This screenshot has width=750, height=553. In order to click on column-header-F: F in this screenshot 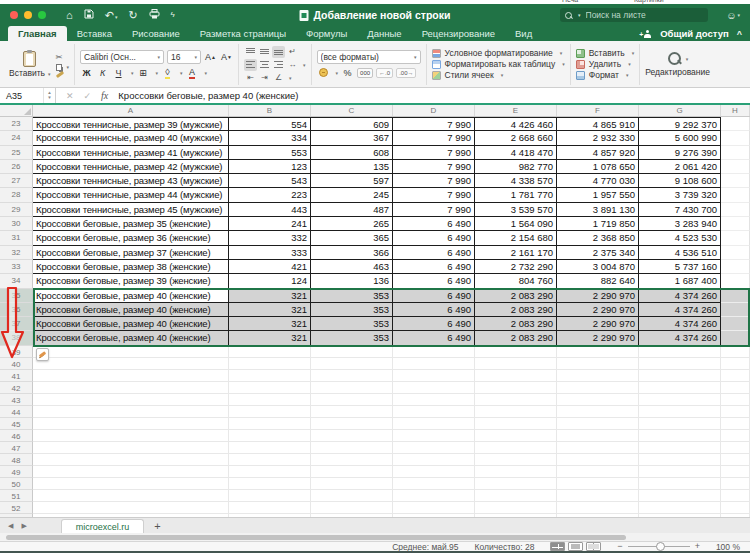, I will do `click(598, 110)`.